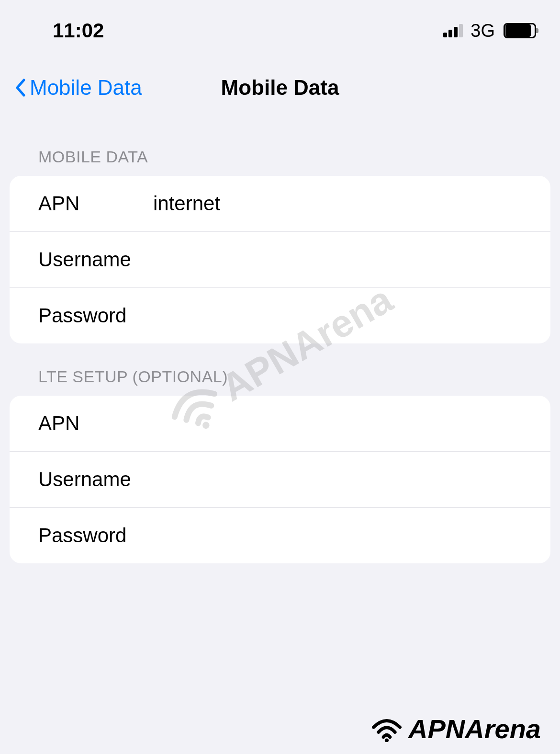 The image size is (560, 754). Describe the element at coordinates (86, 88) in the screenshot. I see `back-label: Mobile Data` at that location.